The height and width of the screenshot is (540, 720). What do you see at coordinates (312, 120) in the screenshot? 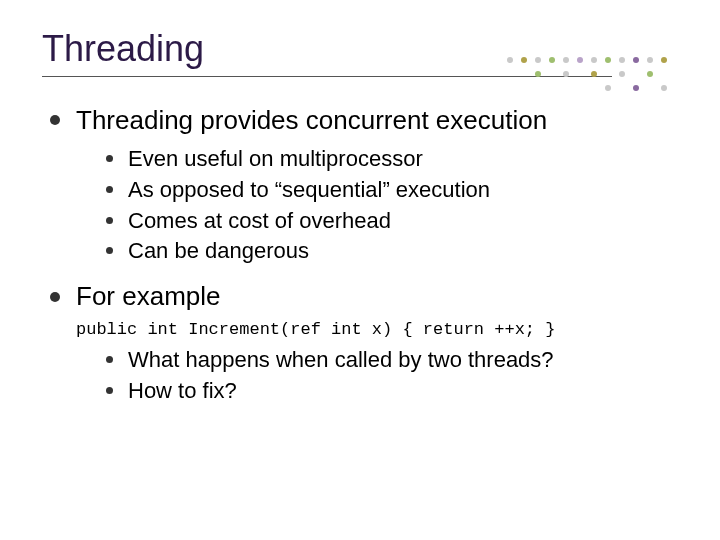
I see `bullet-text: Threading provides concurrent execution` at bounding box center [312, 120].